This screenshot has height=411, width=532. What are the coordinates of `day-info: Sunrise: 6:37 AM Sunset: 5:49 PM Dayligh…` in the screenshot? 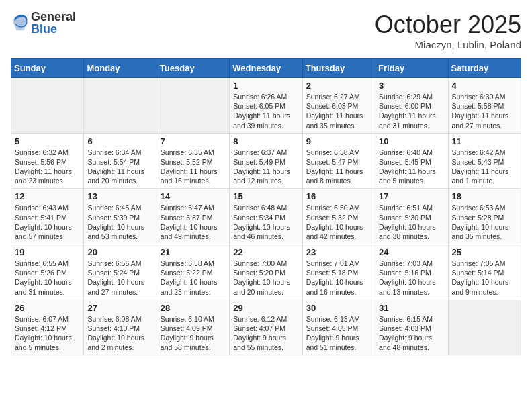 It's located at (266, 167).